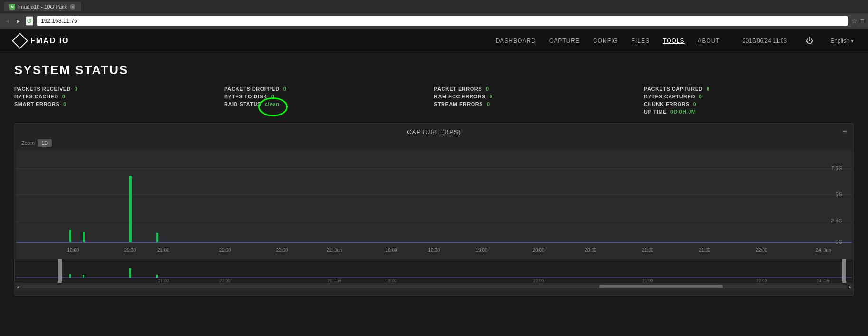  What do you see at coordinates (8, 21) in the screenshot?
I see `back-button: ◂` at bounding box center [8, 21].